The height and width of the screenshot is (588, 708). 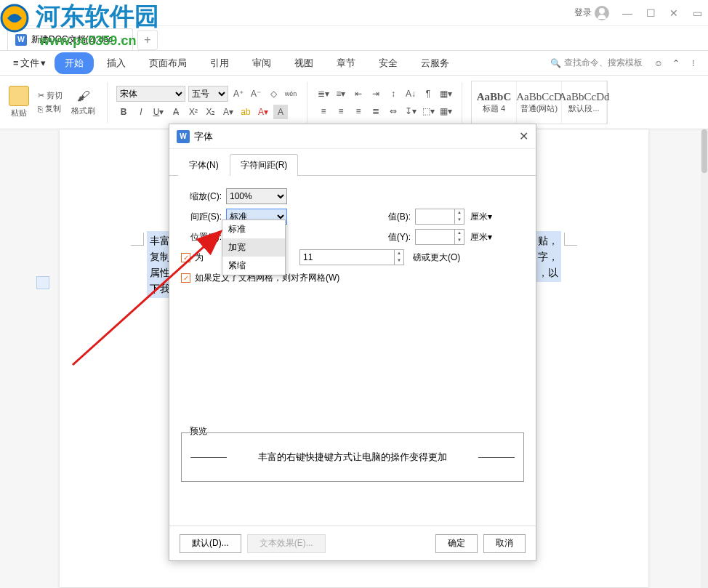 I want to click on tab-font: 字体(N), so click(x=204, y=165).